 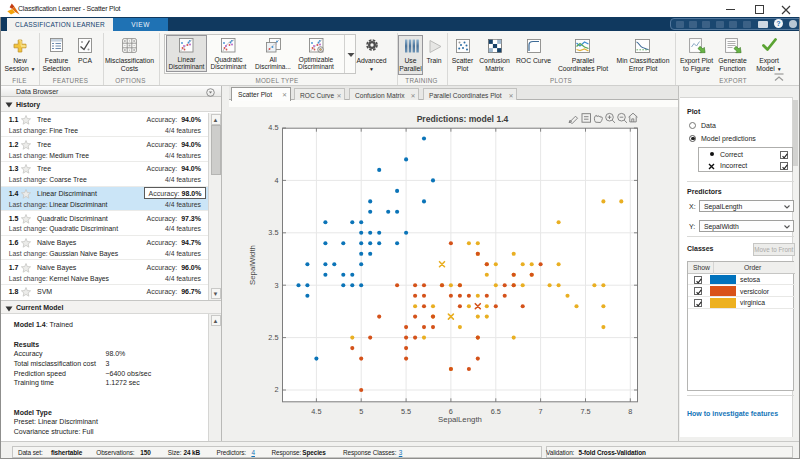 I want to click on svg-text: 7.5, so click(x=585, y=412).